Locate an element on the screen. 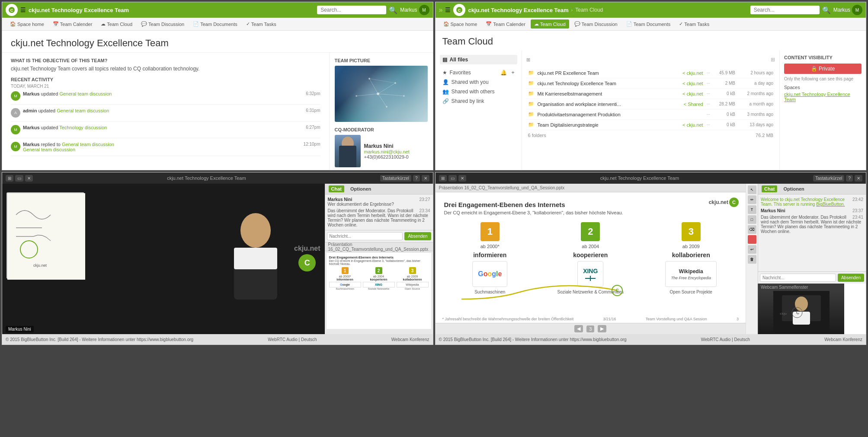  chat-tab-q4: Chat is located at coordinates (769, 189).